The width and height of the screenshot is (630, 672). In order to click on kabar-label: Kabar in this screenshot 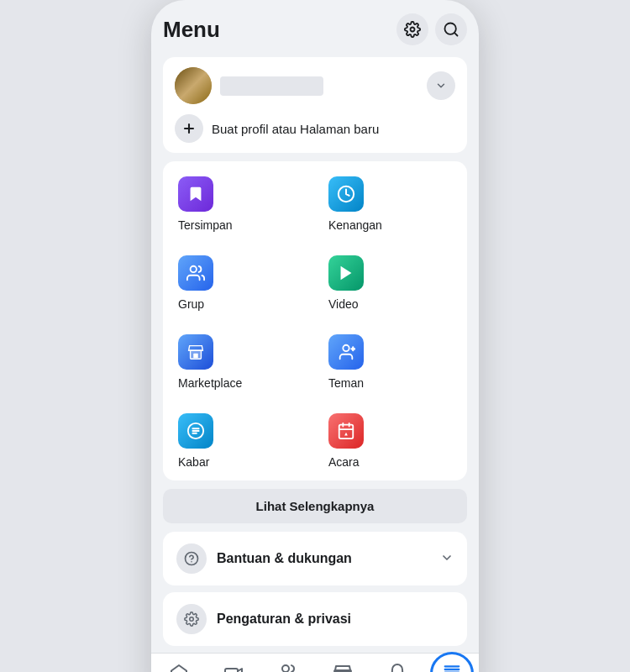, I will do `click(193, 462)`.